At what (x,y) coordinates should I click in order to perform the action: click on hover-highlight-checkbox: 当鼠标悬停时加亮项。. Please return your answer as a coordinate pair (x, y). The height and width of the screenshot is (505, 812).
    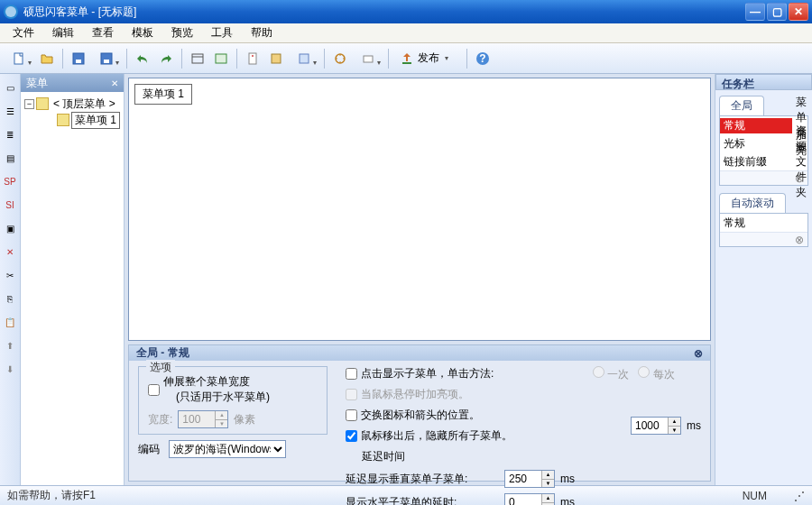
    Looking at the image, I should click on (460, 395).